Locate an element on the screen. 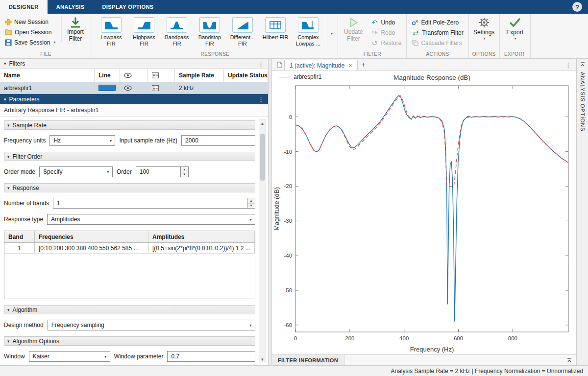 Image resolution: width=588 pixels, height=376 pixels. response-bandstop-fir-button: BandstopFIR is located at coordinates (210, 33).